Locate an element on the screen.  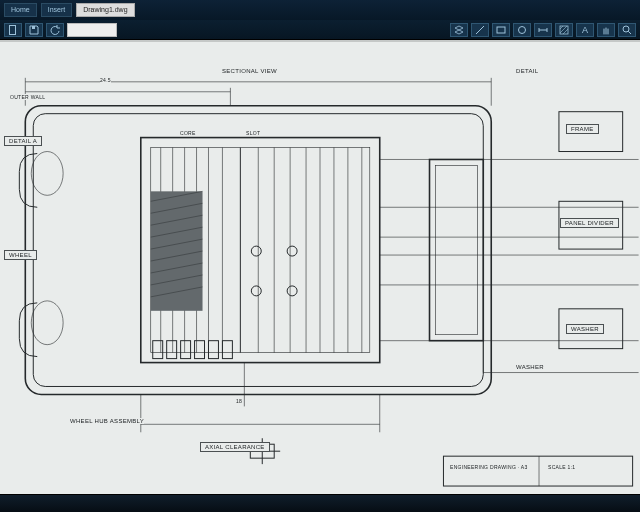
dim-a: 24.5 is located at coordinates (106, 80).